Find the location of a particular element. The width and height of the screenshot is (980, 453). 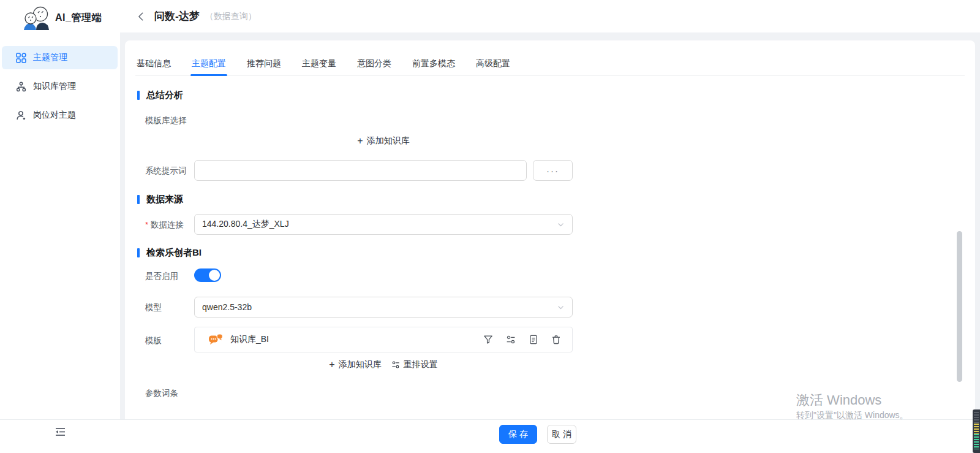

knowledge-base-item: 知识库_BI is located at coordinates (383, 340).